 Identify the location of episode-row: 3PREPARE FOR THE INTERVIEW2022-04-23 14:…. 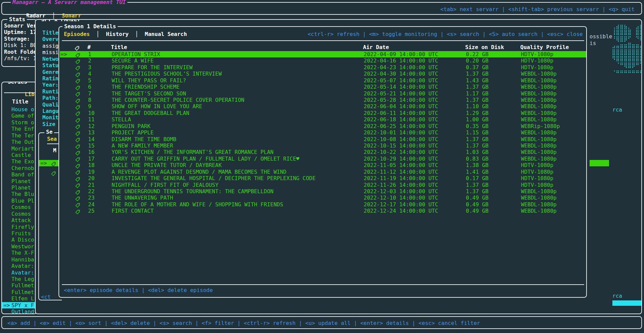
(323, 67).